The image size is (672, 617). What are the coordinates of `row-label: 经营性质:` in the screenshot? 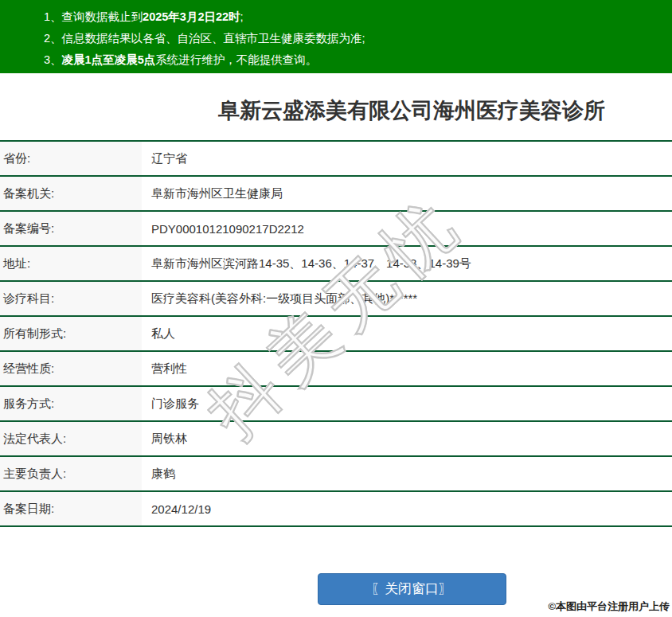 It's located at (71, 369).